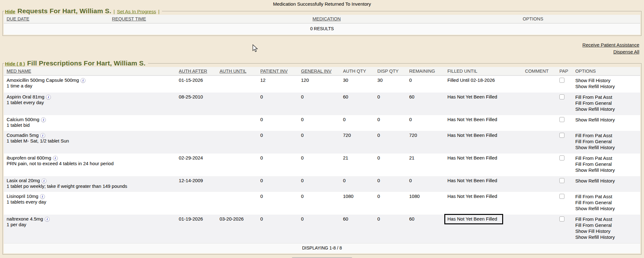  Describe the element at coordinates (322, 123) in the screenshot. I see `prescription-row: Calcium 500mgi1 tablet bid00000Has Not Y…` at that location.